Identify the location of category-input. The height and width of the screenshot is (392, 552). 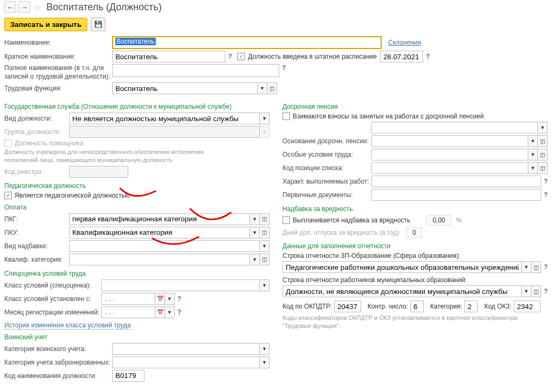
(471, 306).